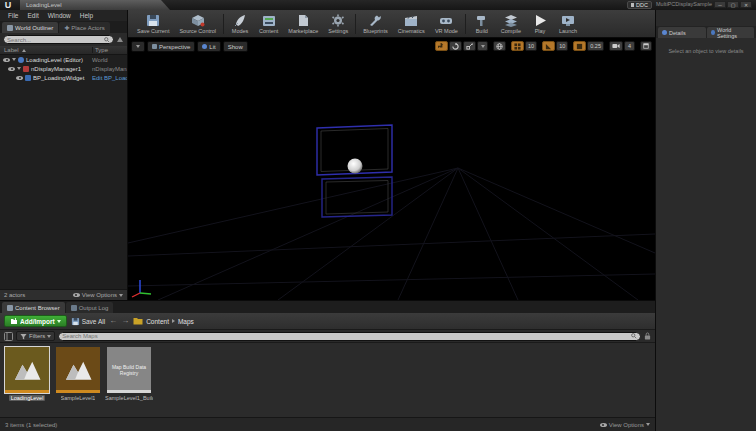  I want to click on tab-details: Details, so click(682, 32).